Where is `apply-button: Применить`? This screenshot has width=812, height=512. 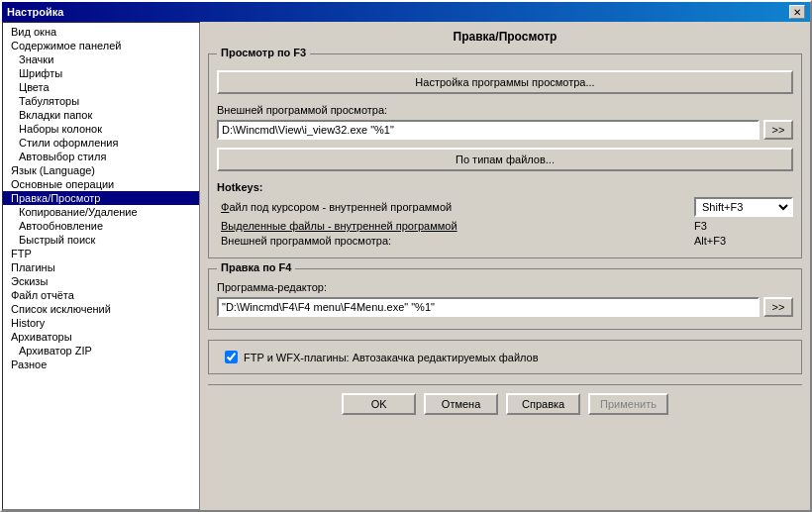 apply-button: Применить is located at coordinates (628, 404).